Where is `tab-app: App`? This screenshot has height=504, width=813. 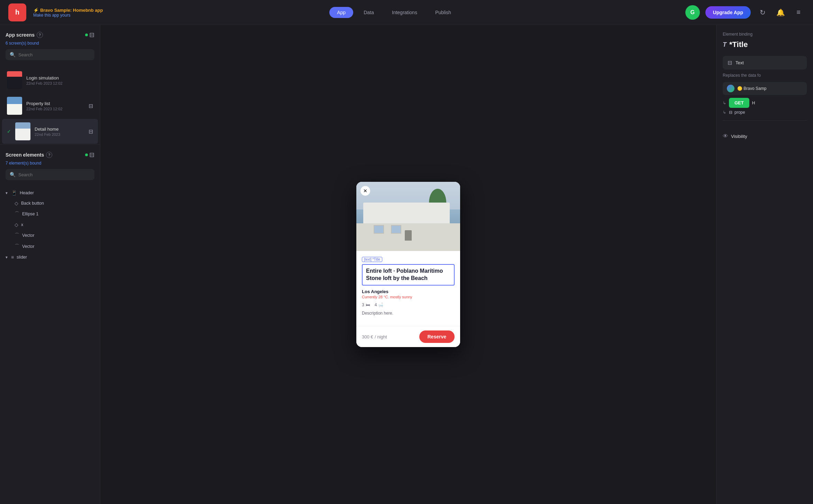 tab-app: App is located at coordinates (341, 12).